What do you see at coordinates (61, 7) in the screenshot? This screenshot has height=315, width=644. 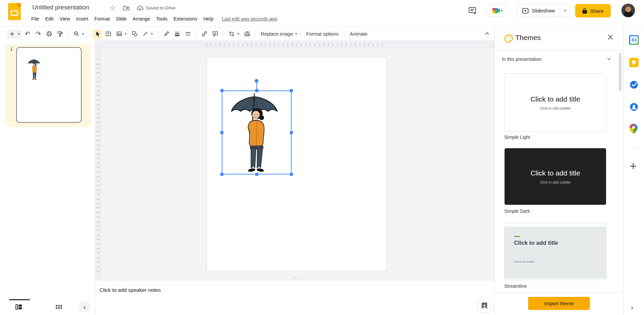 I see `document-title: Untitled presentation` at bounding box center [61, 7].